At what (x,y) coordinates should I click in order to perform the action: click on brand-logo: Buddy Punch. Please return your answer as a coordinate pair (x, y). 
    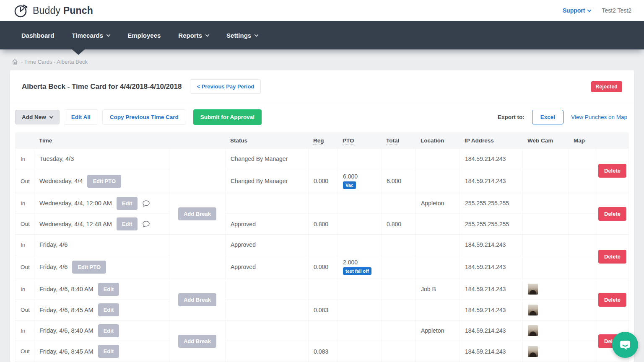
    Looking at the image, I should click on (53, 10).